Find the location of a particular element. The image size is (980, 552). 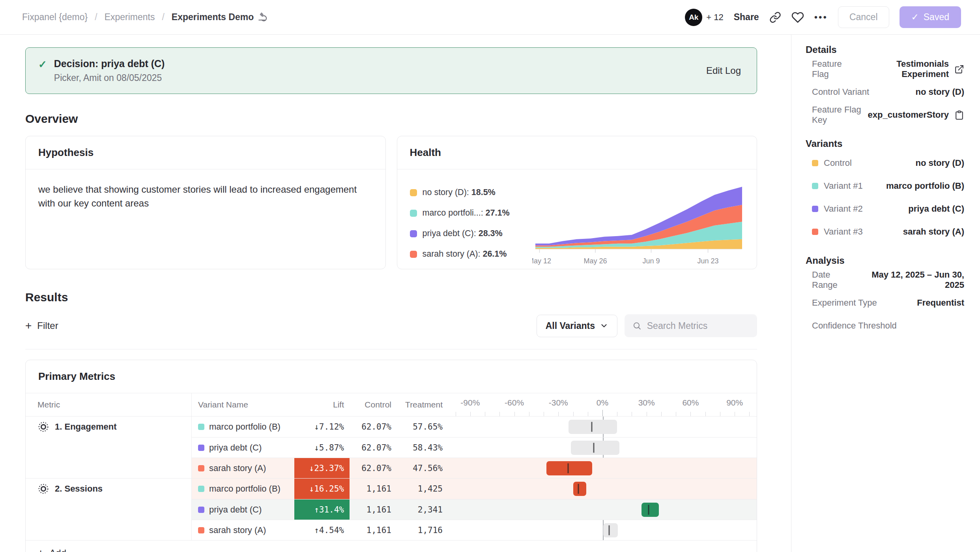

variant-name-cell: marco portfolio (B) is located at coordinates (243, 427).